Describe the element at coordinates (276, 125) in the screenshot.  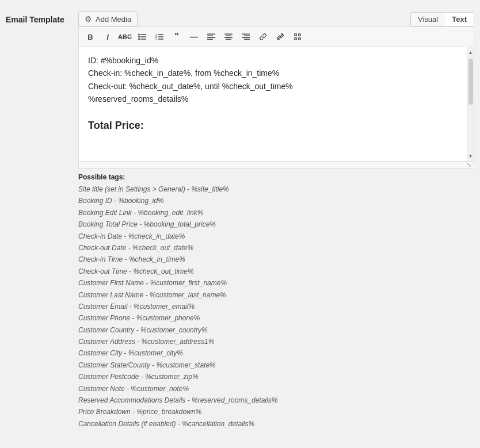
I see `total-price-line: Total Price:` at that location.